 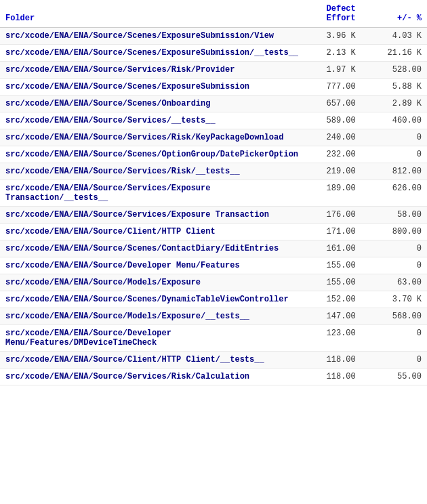 What do you see at coordinates (152, 138) in the screenshot?
I see `folder-cell: src/xcode/ENA/ENA/Source/Services/Risk/K…` at bounding box center [152, 138].